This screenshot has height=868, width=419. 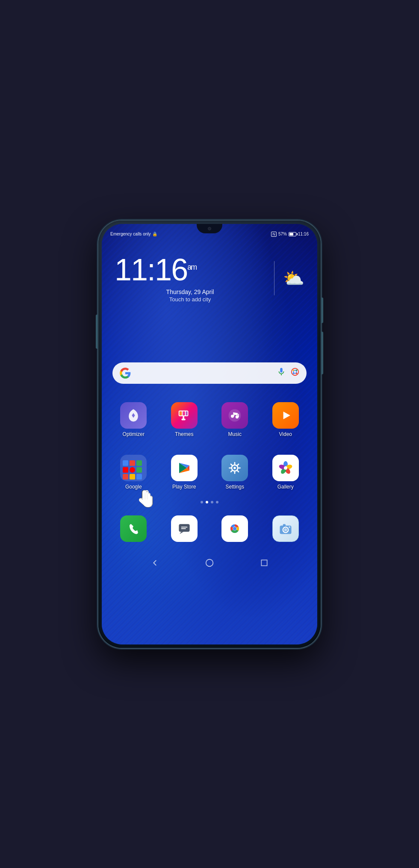 I want to click on dock-chrome, so click(x=235, y=529).